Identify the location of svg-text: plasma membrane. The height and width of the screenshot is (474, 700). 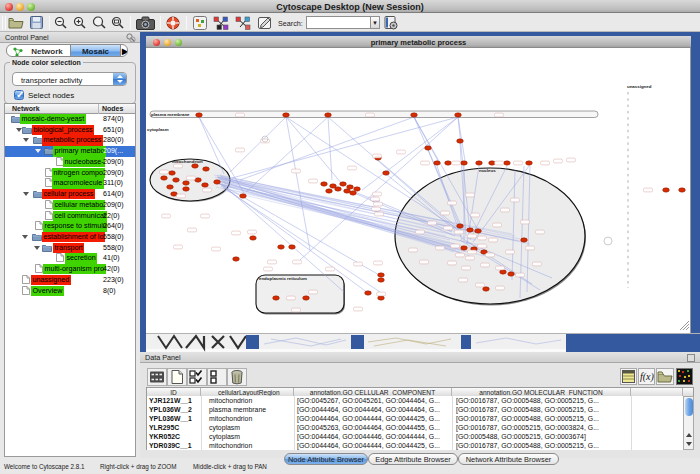
(170, 114).